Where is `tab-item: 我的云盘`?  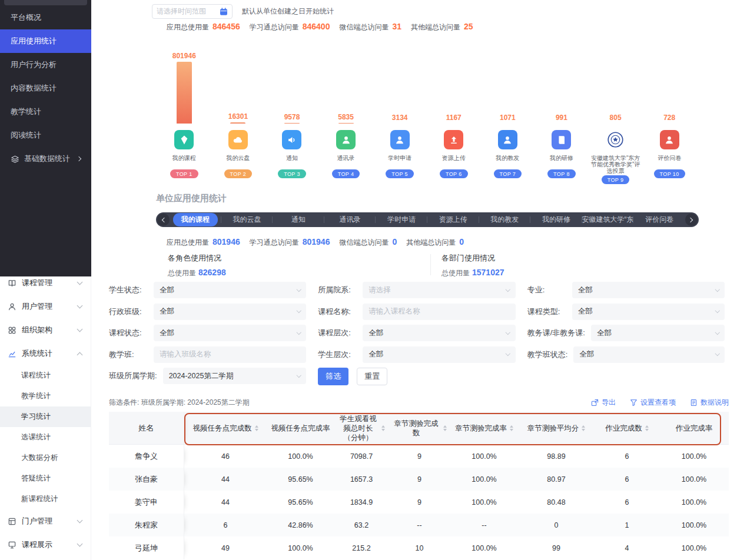 tab-item: 我的云盘 is located at coordinates (247, 220).